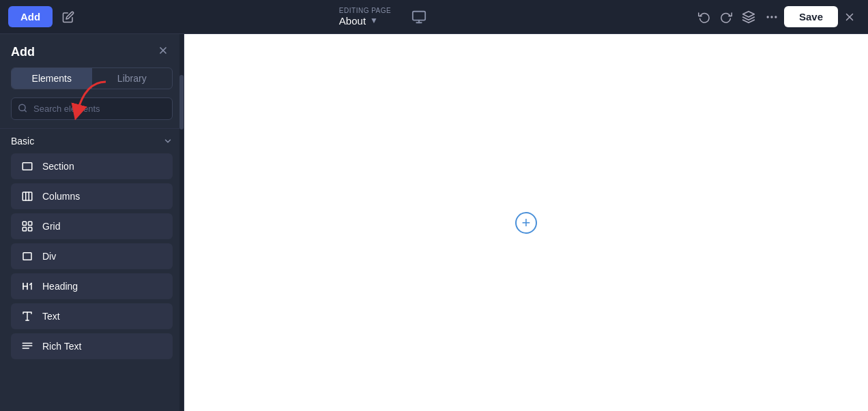  What do you see at coordinates (419, 17) in the screenshot?
I see `monitor-icon` at bounding box center [419, 17].